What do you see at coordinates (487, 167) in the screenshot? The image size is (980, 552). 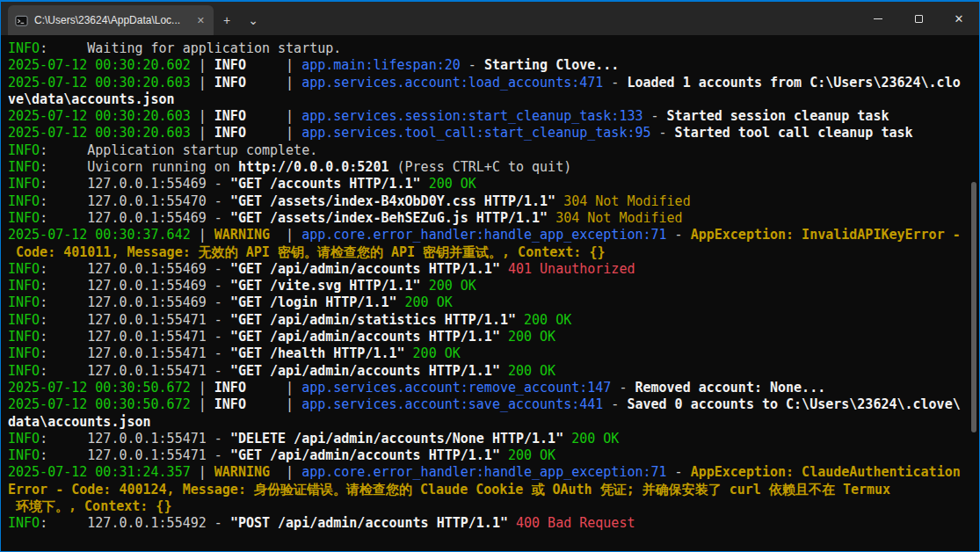 I see `log-line: INFO: Uvicorn running on http://0.0.0.0:…` at bounding box center [487, 167].